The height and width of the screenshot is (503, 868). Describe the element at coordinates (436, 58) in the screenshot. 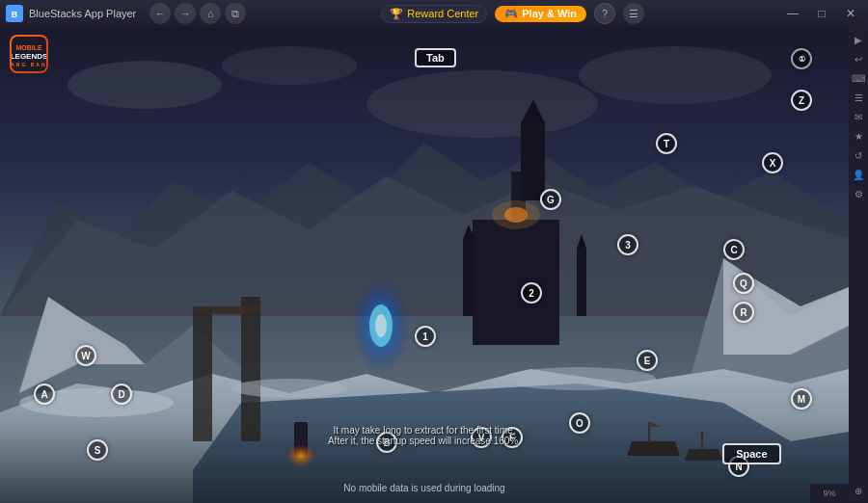

I see `tab-key: Tab` at that location.